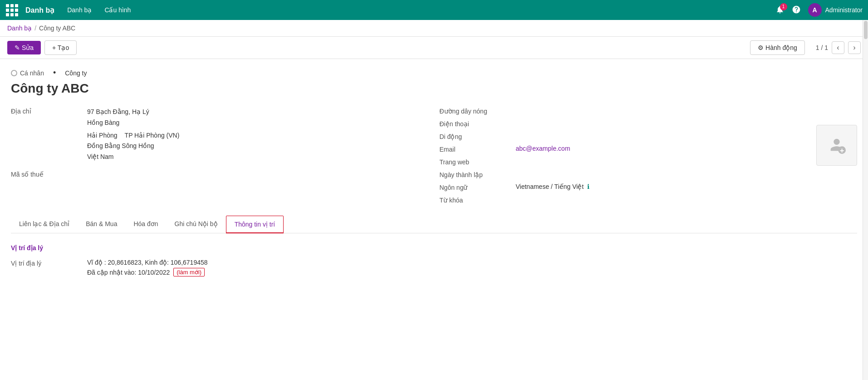 The image size is (868, 380). Describe the element at coordinates (649, 136) in the screenshot. I see `mobile-field-row: Di động` at that location.